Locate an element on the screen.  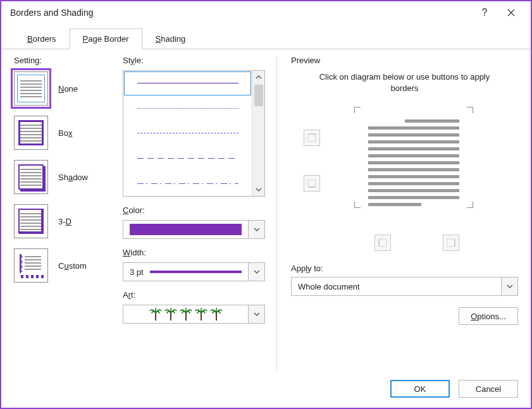
tab-label: Borders is located at coordinates (42, 39).